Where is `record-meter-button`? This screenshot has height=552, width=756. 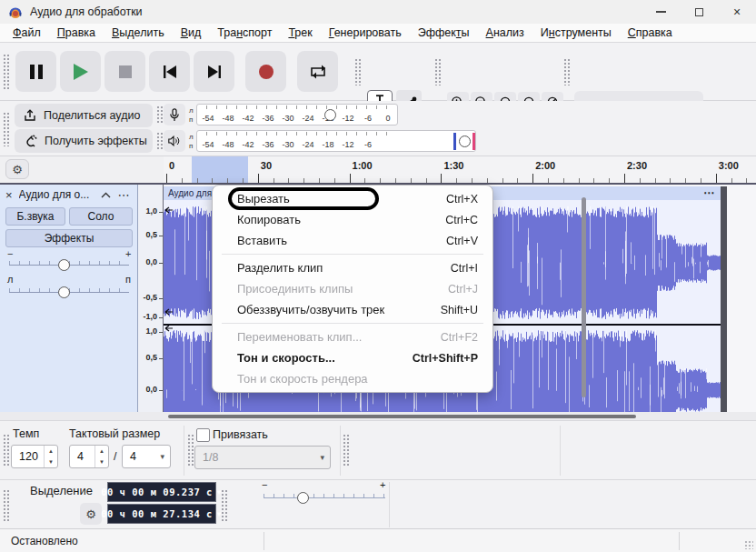 record-meter-button is located at coordinates (174, 115).